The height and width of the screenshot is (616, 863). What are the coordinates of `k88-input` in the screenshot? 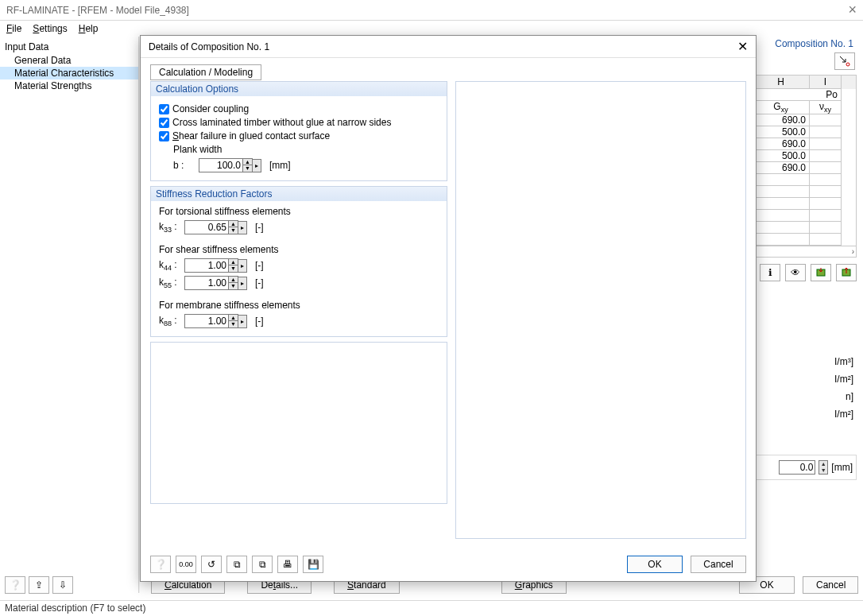 It's located at (207, 321).